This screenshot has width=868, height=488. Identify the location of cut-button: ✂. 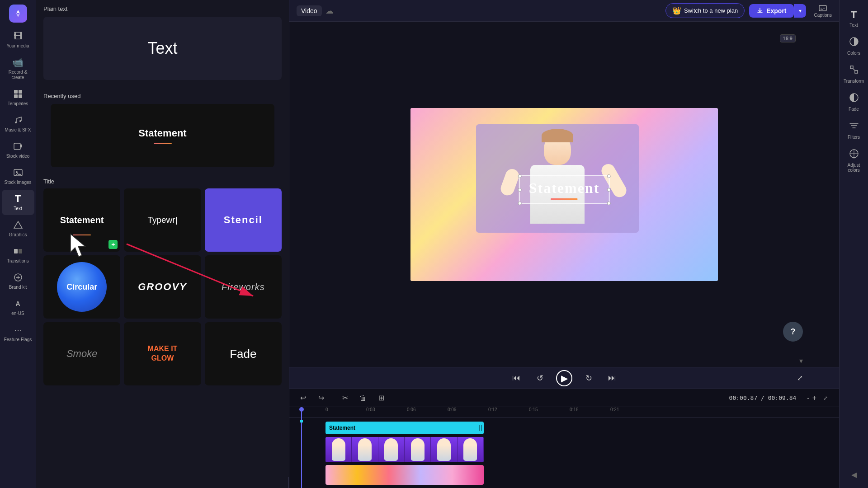
(345, 398).